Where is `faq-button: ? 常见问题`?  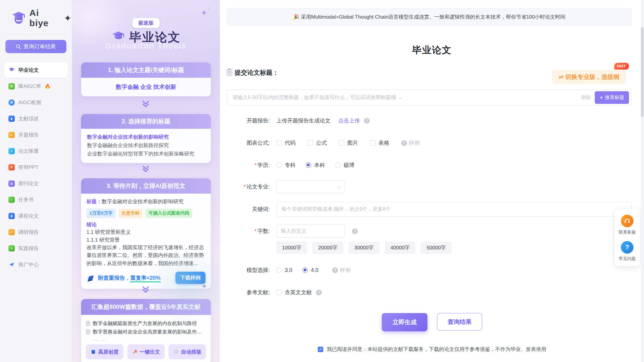 faq-button: ? 常见问题 is located at coordinates (627, 251).